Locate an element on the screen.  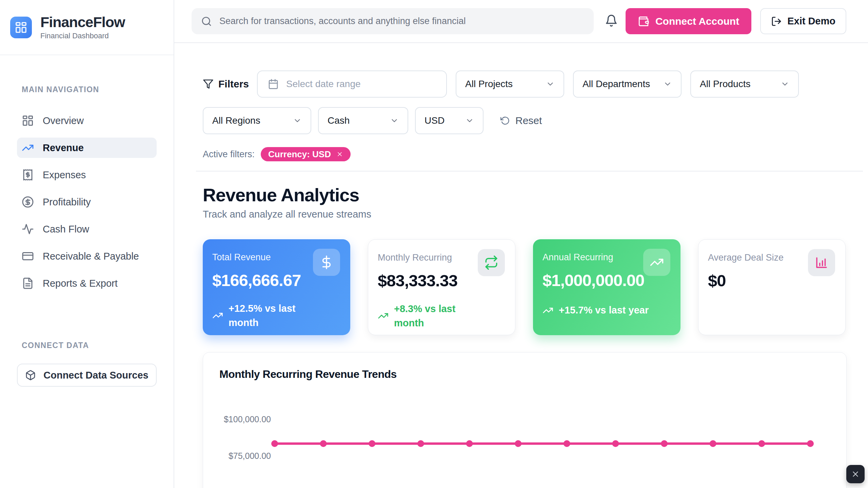
receipt-icon is located at coordinates (28, 175).